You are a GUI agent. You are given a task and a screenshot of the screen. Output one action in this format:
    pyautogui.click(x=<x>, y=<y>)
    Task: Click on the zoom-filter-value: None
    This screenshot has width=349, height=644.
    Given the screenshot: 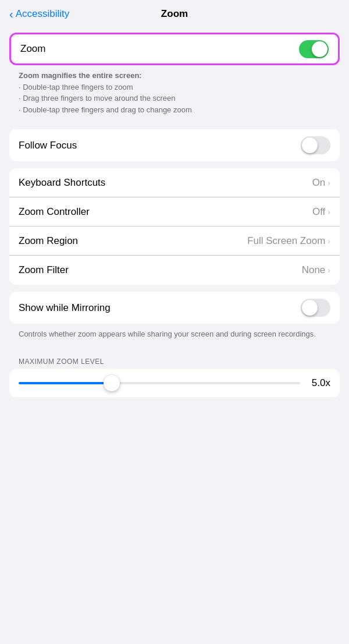 What is the action you would take?
    pyautogui.click(x=314, y=270)
    